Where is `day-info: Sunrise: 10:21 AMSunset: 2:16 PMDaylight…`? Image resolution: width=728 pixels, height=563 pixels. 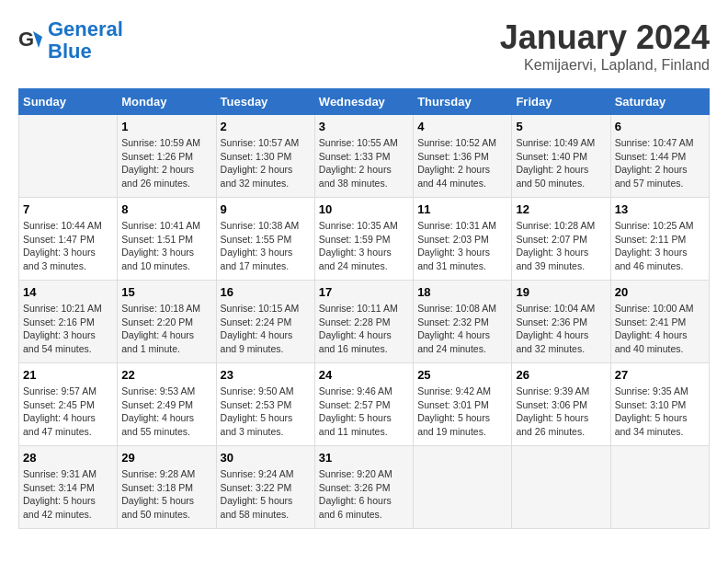
day-info: Sunrise: 10:21 AMSunset: 2:16 PMDaylight… is located at coordinates (68, 329).